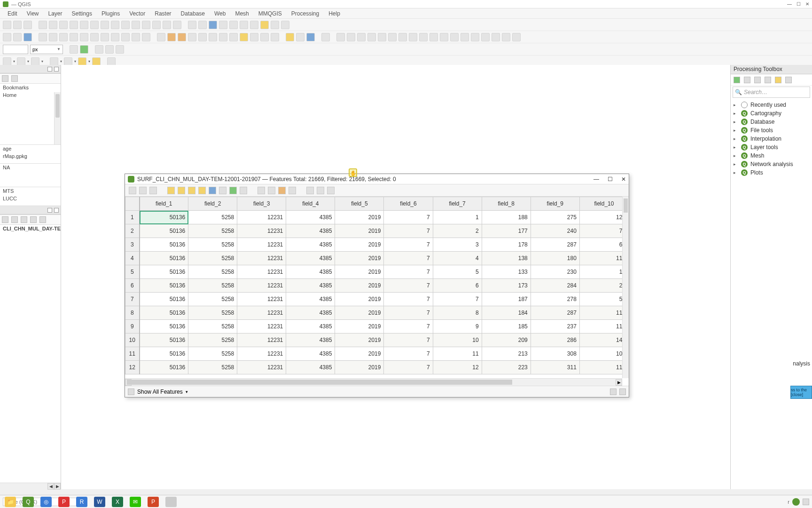 This screenshot has height=508, width=812. What do you see at coordinates (772, 147) in the screenshot?
I see `toolbox-node: ▸QLayer tools` at bounding box center [772, 147].